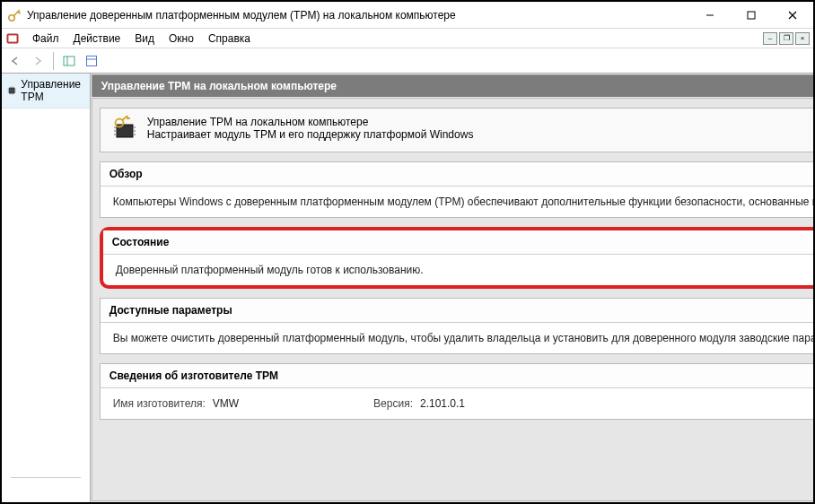  Describe the element at coordinates (408, 15) in the screenshot. I see `title-bar: Управление доверенным платформенным моду…` at that location.